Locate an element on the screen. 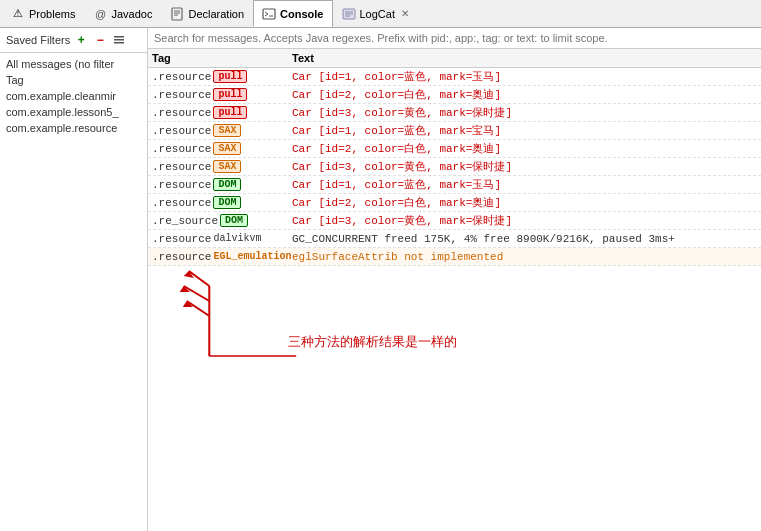  search-input is located at coordinates (454, 38).